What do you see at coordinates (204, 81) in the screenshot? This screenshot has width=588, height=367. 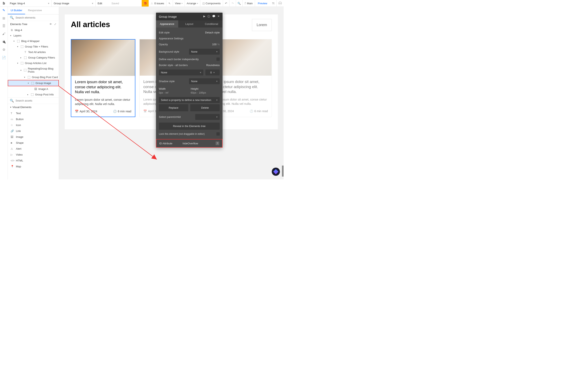 I see `shadow-select: None▾` at bounding box center [204, 81].